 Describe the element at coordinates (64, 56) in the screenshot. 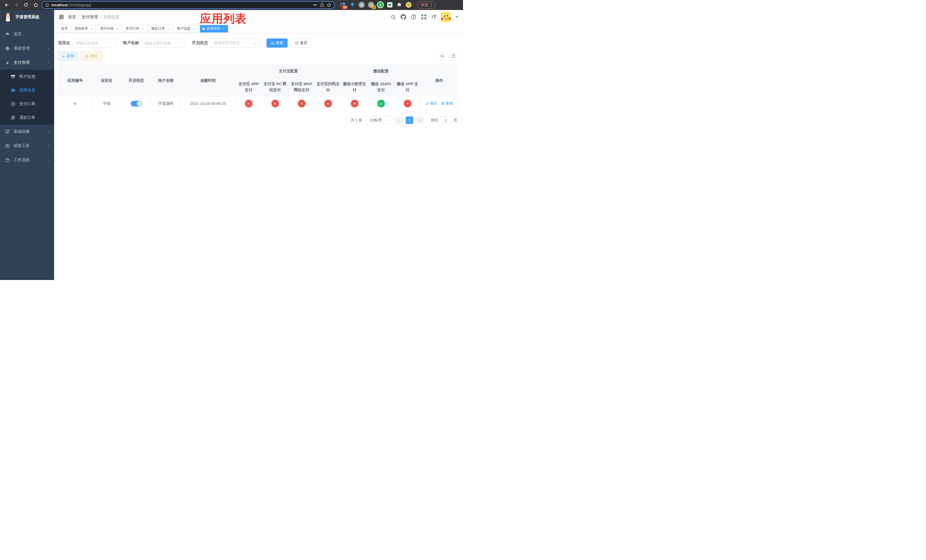

I see `plus-icon: +` at that location.